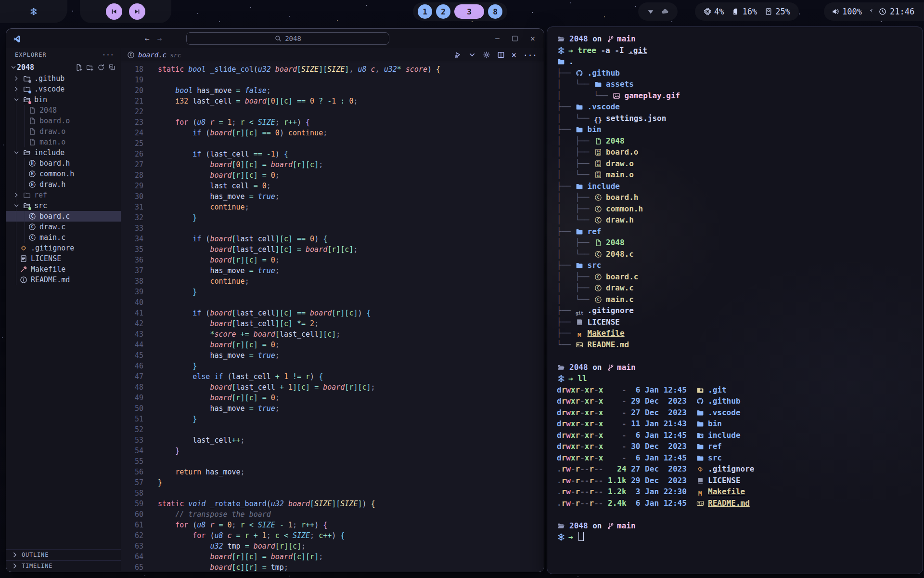  What do you see at coordinates (132, 461) in the screenshot?
I see `line-number: 55` at bounding box center [132, 461].